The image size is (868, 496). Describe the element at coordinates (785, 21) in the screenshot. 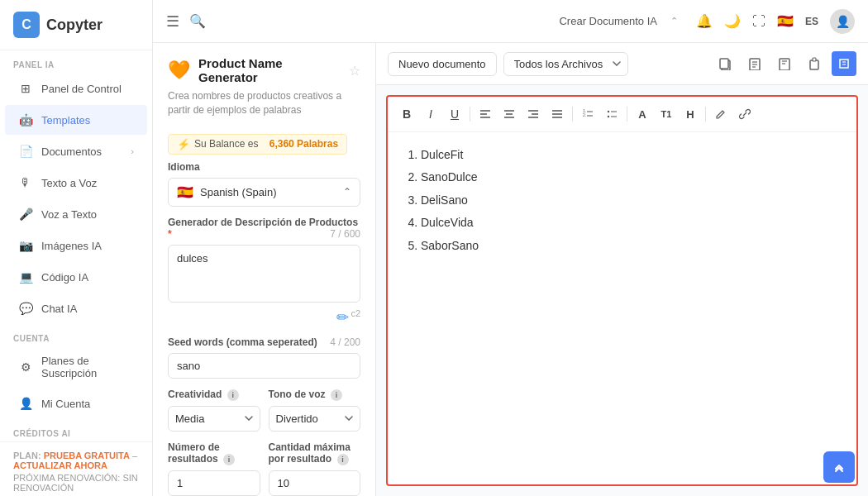

I see `flag-icon: 🇪🇸` at that location.